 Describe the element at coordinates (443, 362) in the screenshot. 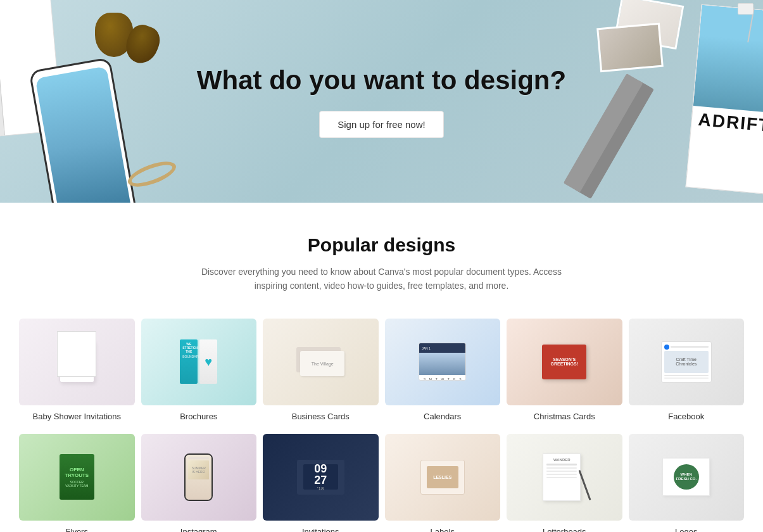

I see `design-thumb-calendars: JAN 1 SMTWTFS 1234567` at that location.